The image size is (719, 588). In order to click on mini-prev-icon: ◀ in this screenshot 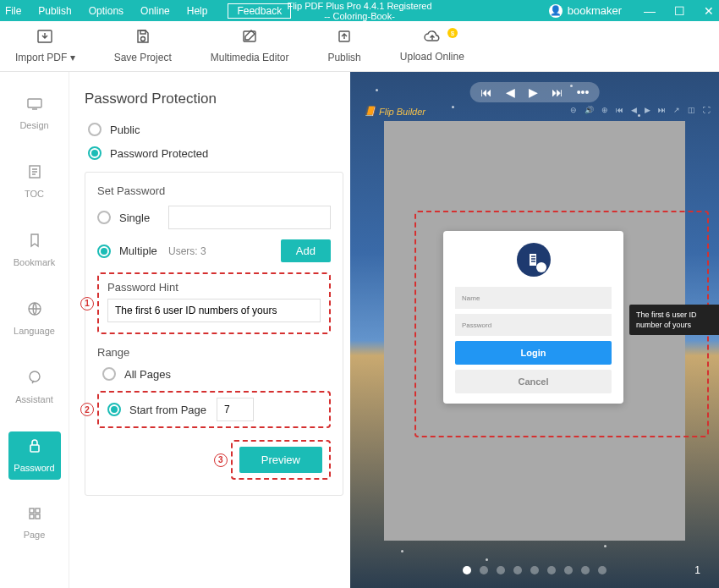, I will do `click(634, 110)`.